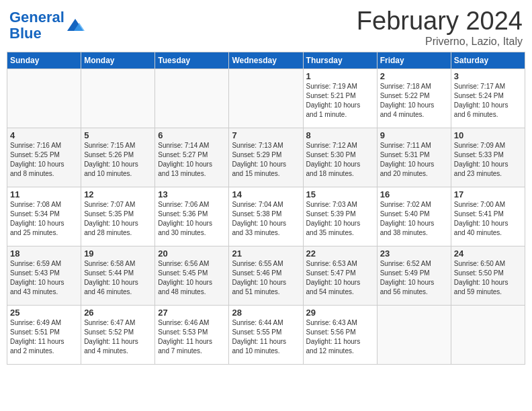  What do you see at coordinates (266, 27) in the screenshot?
I see `header: General Blue February 2024 Priverno, Laz…` at bounding box center [266, 27].